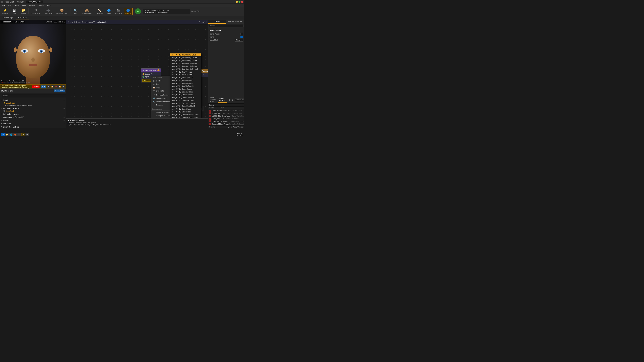 The height and width of the screenshot is (362, 644). Describe the element at coordinates (86, 22) in the screenshot. I see `breadcrumb-root: Pose_Control_AnimBP` at that location.